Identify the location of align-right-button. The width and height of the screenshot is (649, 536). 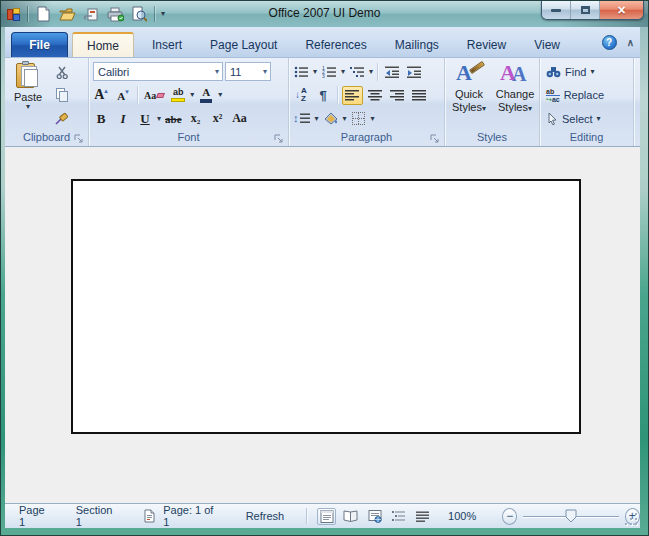
(397, 96).